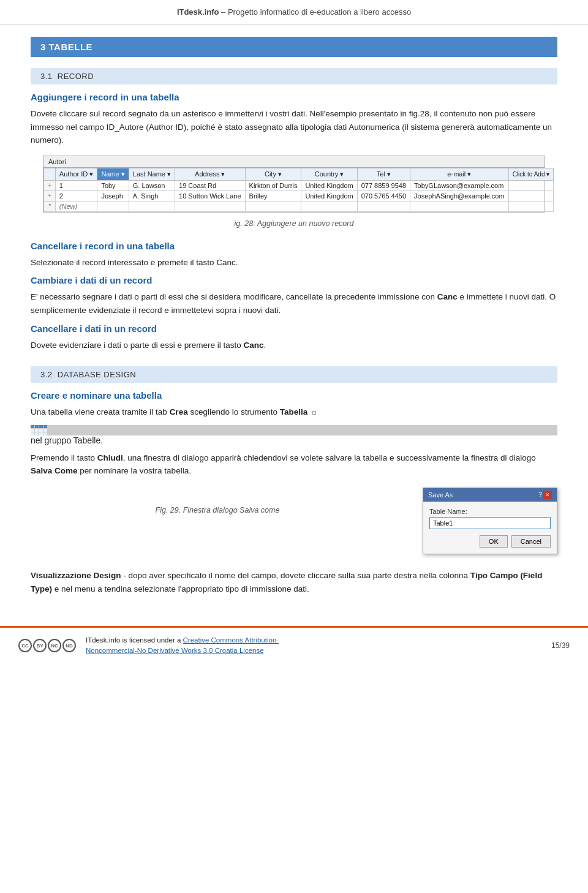 The width and height of the screenshot is (588, 893). Describe the element at coordinates (294, 412) in the screenshot. I see `para-creare-tabella: Una tabella viene creata tramite il tab …` at that location.